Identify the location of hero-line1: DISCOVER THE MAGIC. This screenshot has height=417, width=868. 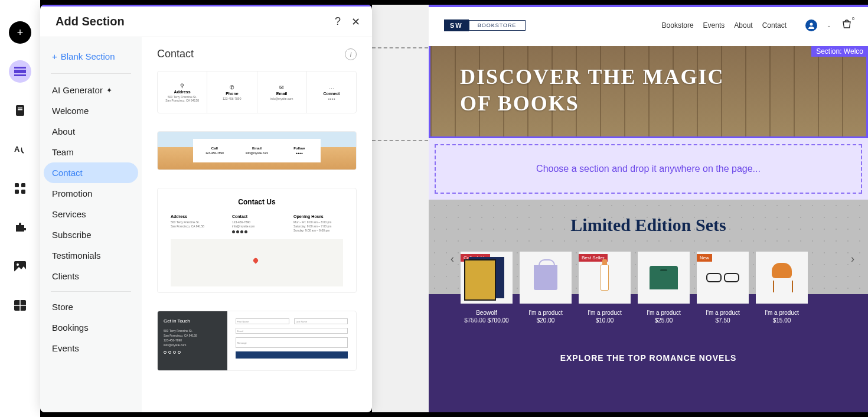
(592, 77).